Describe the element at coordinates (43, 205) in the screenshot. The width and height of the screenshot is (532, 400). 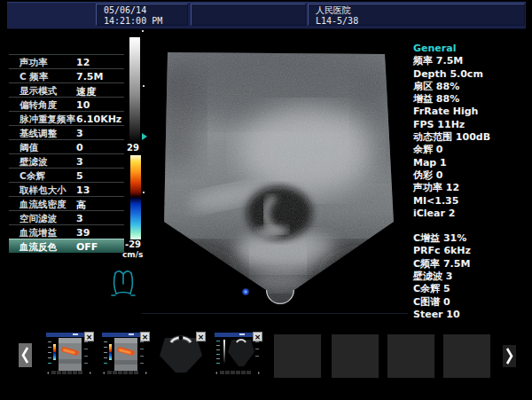
I see `parameter-label: 血流线密度` at that location.